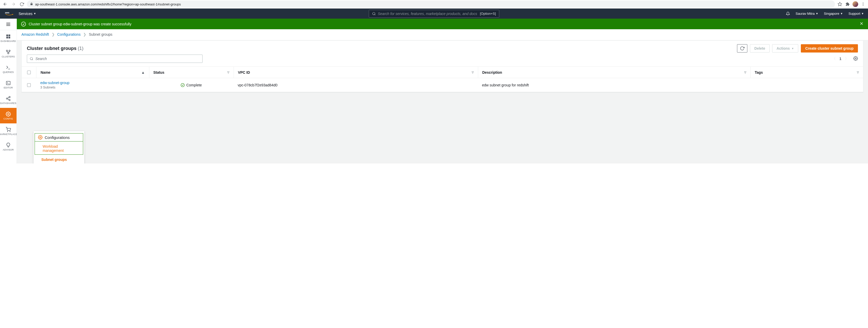 The height and width of the screenshot is (328, 868). I want to click on browser-chrome: ap-southeast-1.console.aws.amazon.com/re…, so click(434, 4).